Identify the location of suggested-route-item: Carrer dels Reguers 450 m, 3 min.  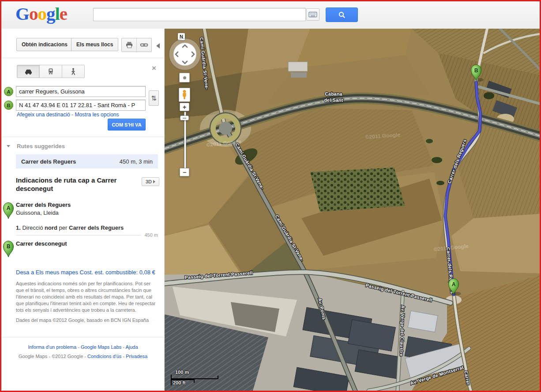
(87, 161).